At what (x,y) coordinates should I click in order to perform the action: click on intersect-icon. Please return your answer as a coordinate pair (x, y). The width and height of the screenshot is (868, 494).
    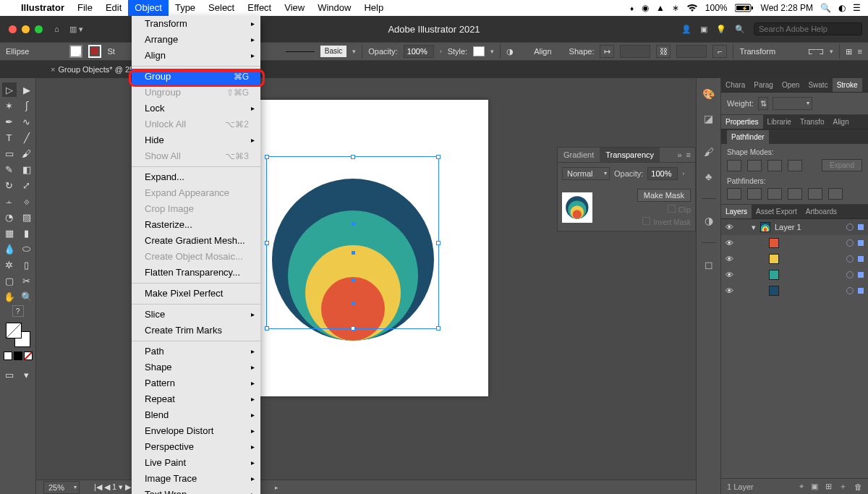
    Looking at the image, I should click on (775, 166).